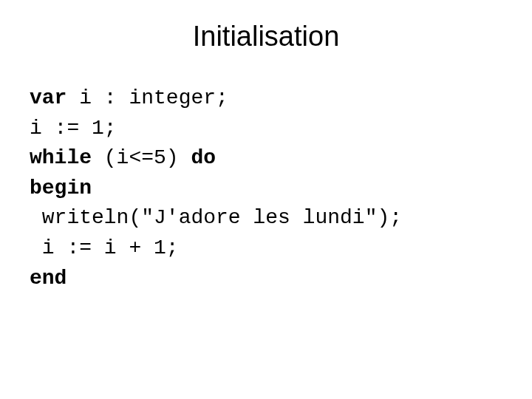 The width and height of the screenshot is (532, 399). What do you see at coordinates (141, 158) in the screenshot?
I see `code-text: (i<=5)` at bounding box center [141, 158].